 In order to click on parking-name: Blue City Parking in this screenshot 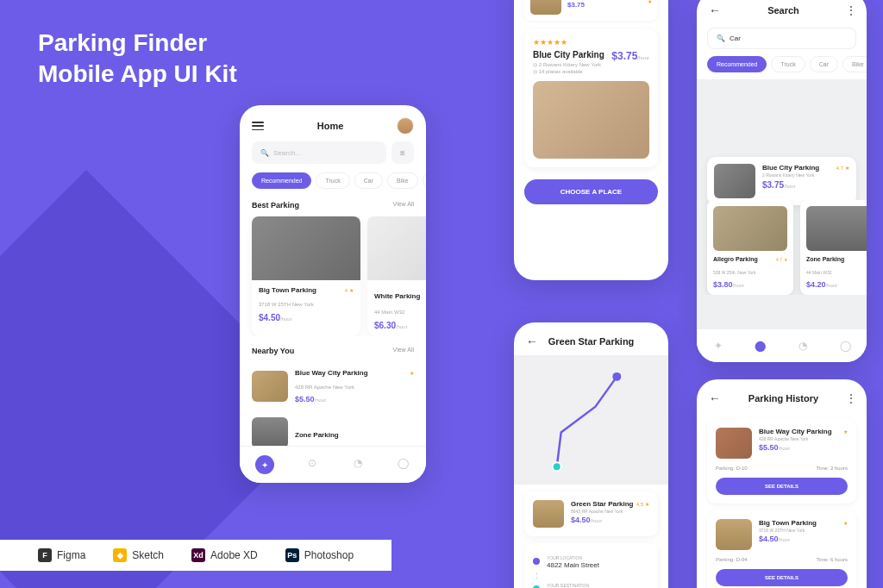, I will do `click(569, 55)`.